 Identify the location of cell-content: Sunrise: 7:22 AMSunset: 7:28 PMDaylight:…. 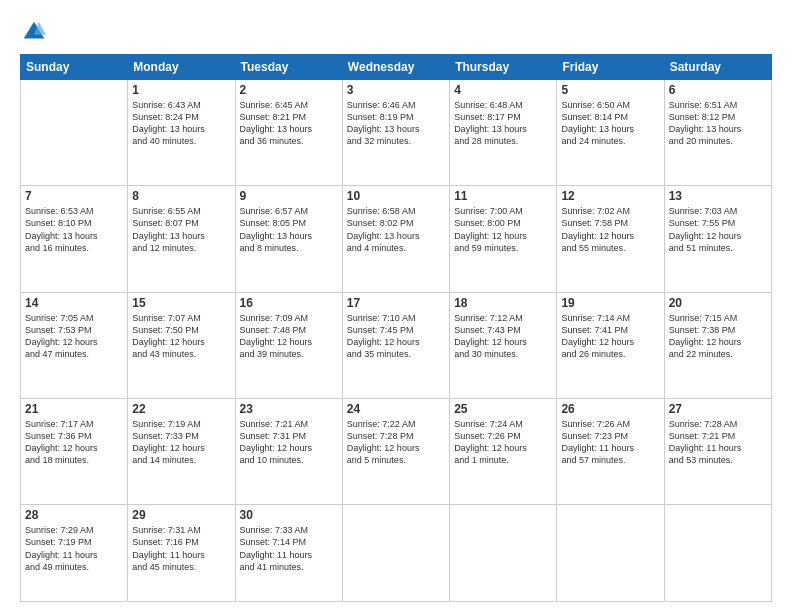
(396, 442).